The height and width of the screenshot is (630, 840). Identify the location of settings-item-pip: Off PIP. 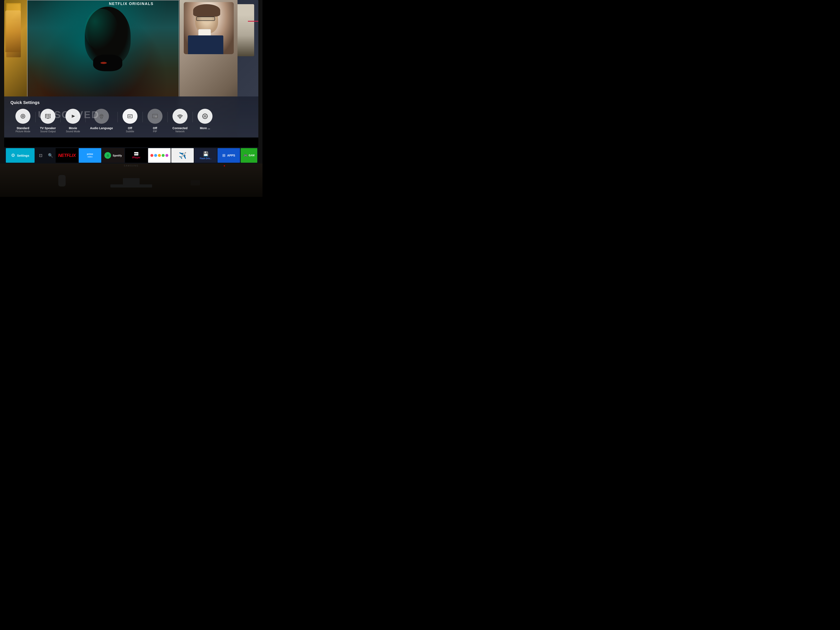
(155, 121).